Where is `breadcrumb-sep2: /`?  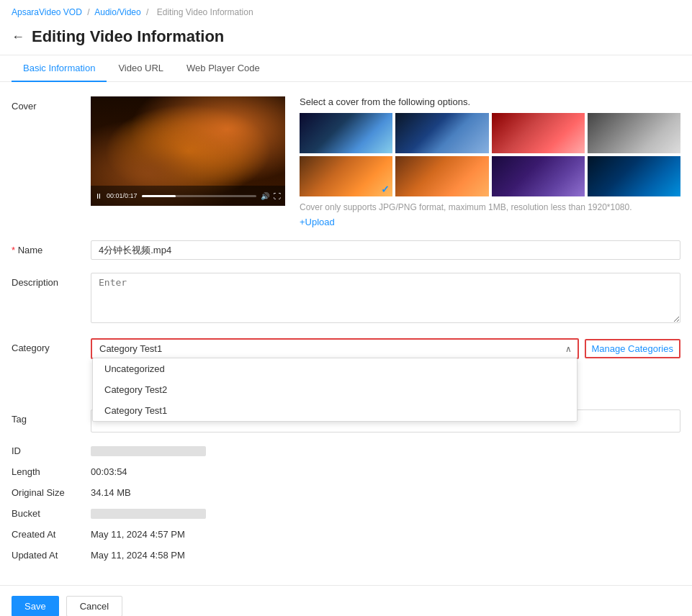 breadcrumb-sep2: / is located at coordinates (147, 12).